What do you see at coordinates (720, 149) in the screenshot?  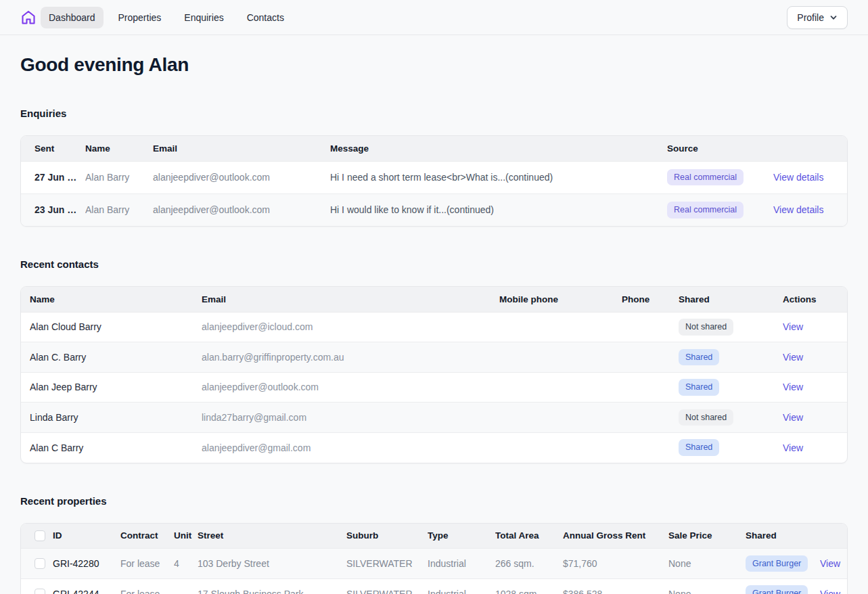 I see `column-header-source: Source` at bounding box center [720, 149].